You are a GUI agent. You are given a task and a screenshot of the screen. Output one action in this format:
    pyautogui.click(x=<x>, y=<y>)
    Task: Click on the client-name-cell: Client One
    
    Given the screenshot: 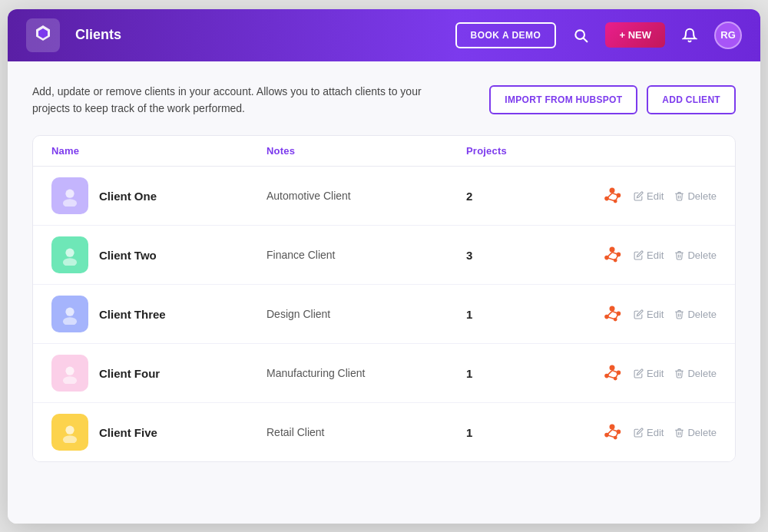 What is the action you would take?
    pyautogui.click(x=159, y=196)
    